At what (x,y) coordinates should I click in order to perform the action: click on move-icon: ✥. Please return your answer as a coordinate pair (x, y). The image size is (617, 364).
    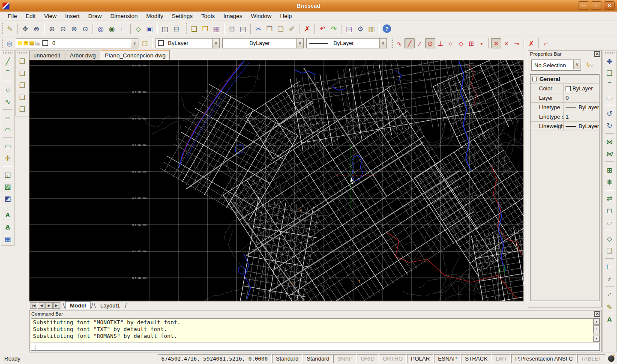
    Looking at the image, I should click on (610, 61).